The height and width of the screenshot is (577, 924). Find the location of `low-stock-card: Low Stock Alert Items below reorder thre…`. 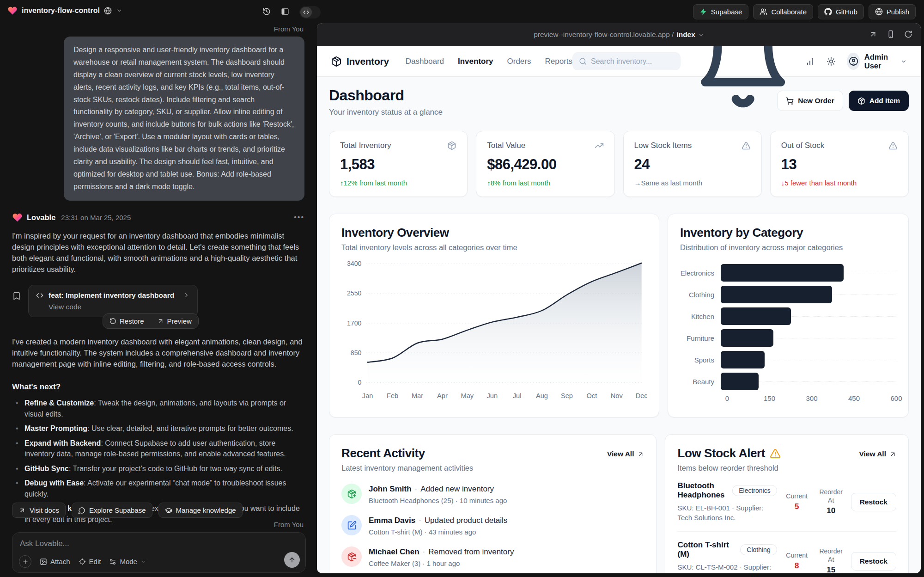

low-stock-card: Low Stock Alert Items below reorder thre… is located at coordinates (787, 504).